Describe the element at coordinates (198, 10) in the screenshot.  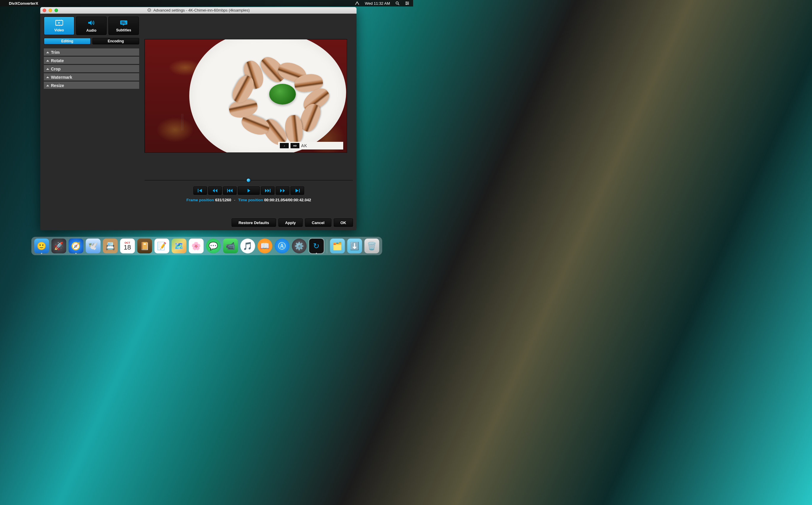
I see `window-titlebar: Advanced settings - 4K-Chimei-inn-60mbps…` at that location.